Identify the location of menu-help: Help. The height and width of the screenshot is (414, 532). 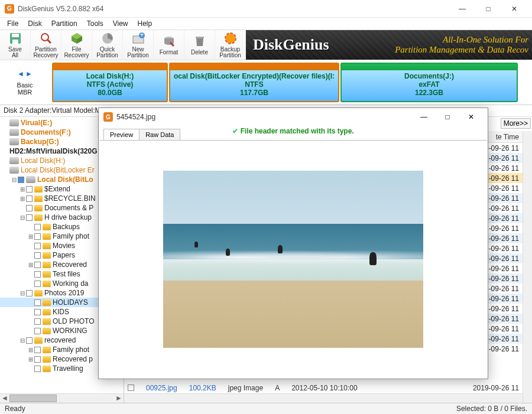
(145, 24).